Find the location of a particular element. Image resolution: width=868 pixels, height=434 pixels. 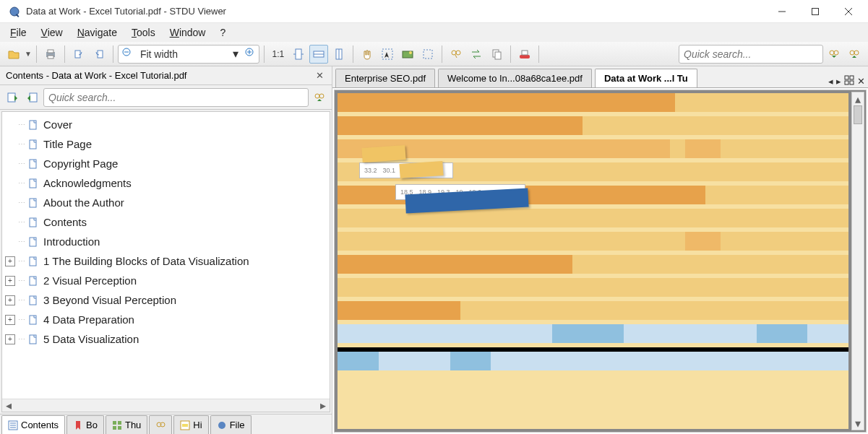

sidebar-tab-label: Thu is located at coordinates (133, 425).